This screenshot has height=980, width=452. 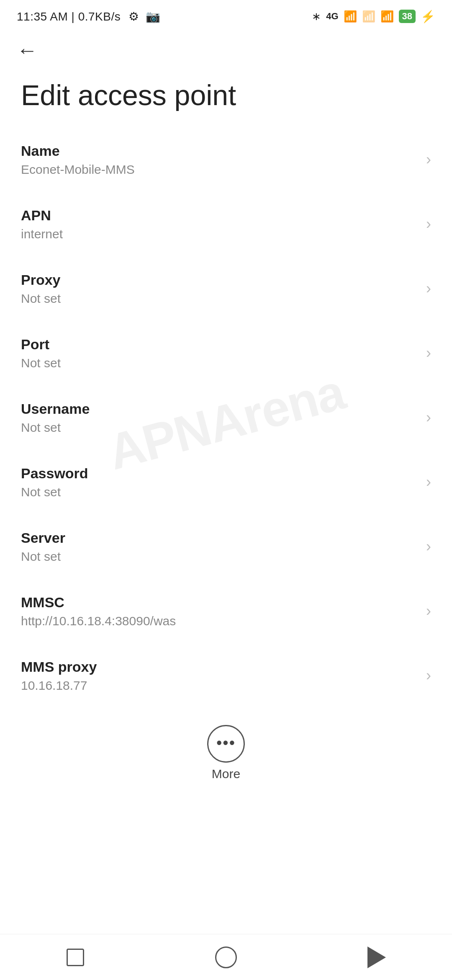 What do you see at coordinates (153, 17) in the screenshot?
I see `camera-icon: 📷` at bounding box center [153, 17].